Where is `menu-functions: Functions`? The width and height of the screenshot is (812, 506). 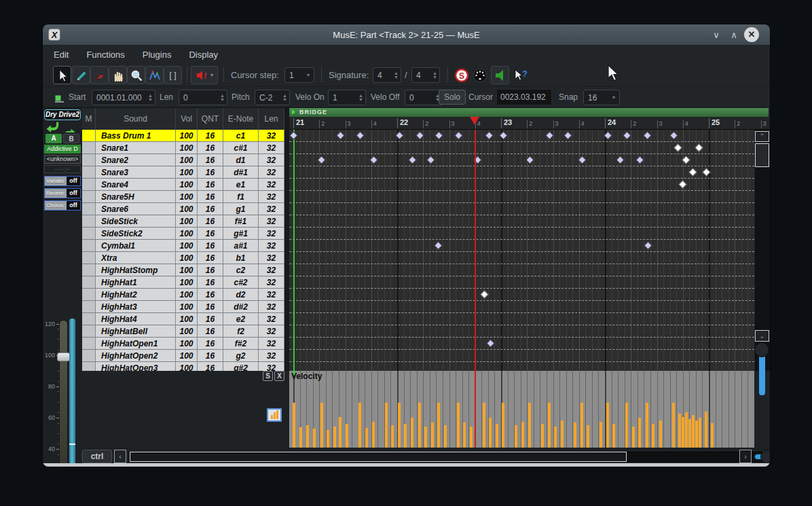 menu-functions: Functions is located at coordinates (105, 54).